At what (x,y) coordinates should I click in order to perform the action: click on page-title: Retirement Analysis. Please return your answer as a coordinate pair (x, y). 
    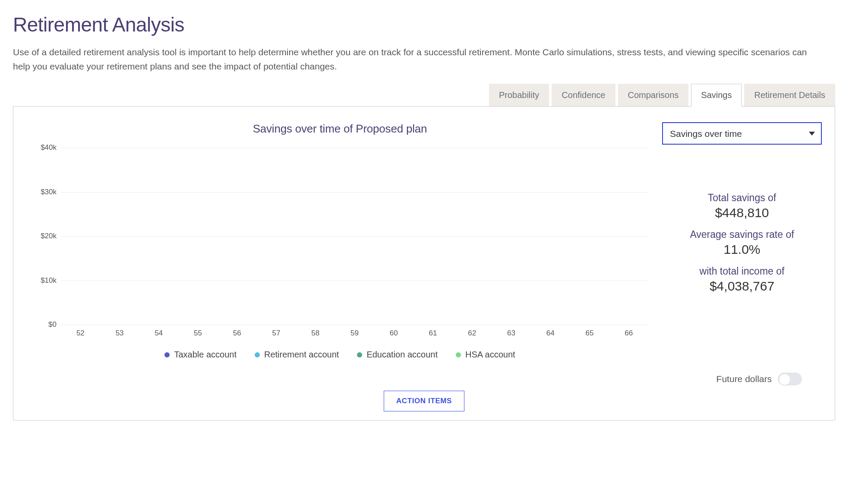
    Looking at the image, I should click on (434, 25).